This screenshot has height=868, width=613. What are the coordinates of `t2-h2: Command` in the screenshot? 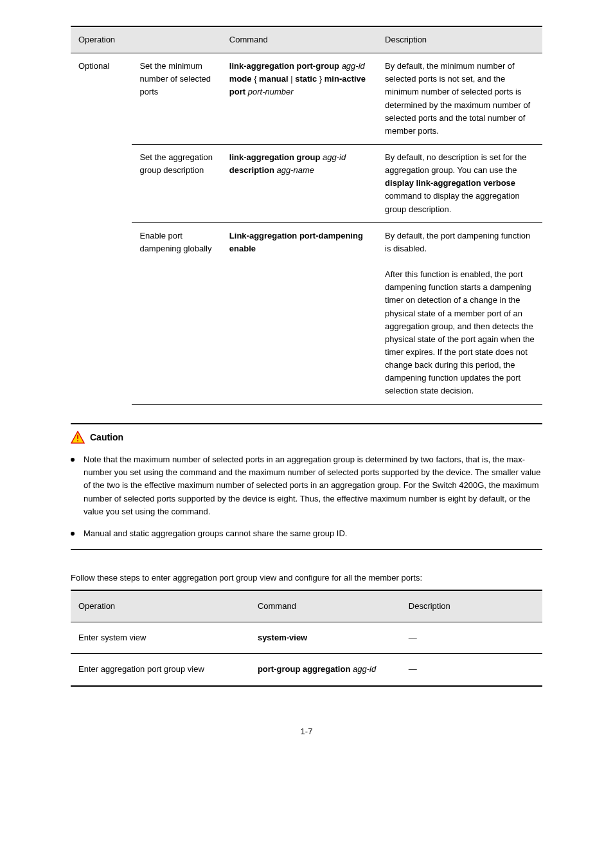 It's located at (325, 606).